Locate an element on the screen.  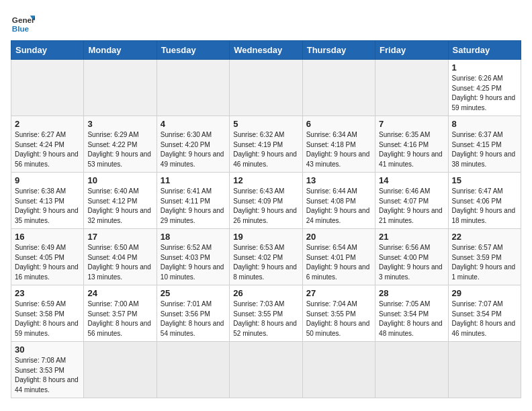
calendar-day-cell: 25Sunrise: 7:01 AM Sunset: 3:56 PM Dayli… is located at coordinates (193, 314).